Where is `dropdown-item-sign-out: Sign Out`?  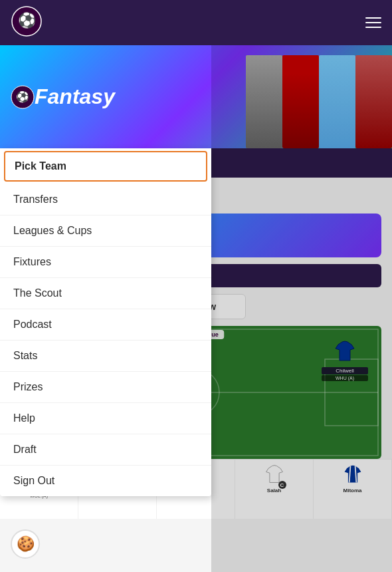 dropdown-item-sign-out: Sign Out is located at coordinates (106, 481).